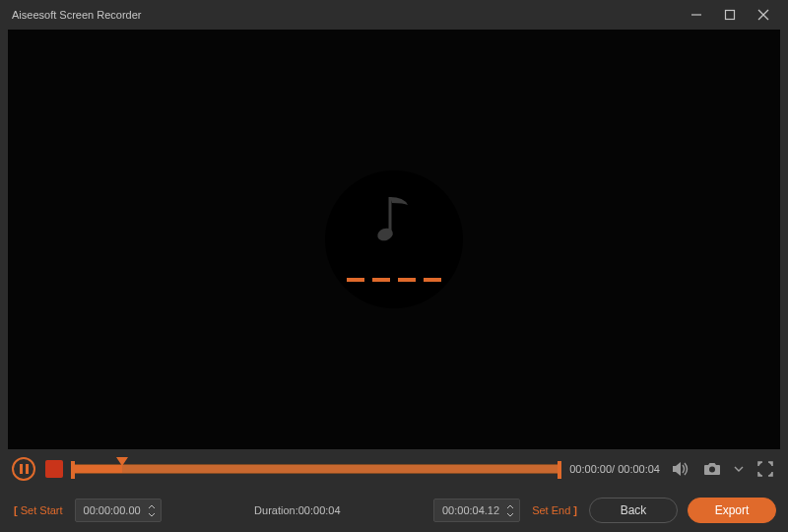 The width and height of the screenshot is (788, 532). What do you see at coordinates (739, 469) in the screenshot?
I see `snapshot-options-button` at bounding box center [739, 469].